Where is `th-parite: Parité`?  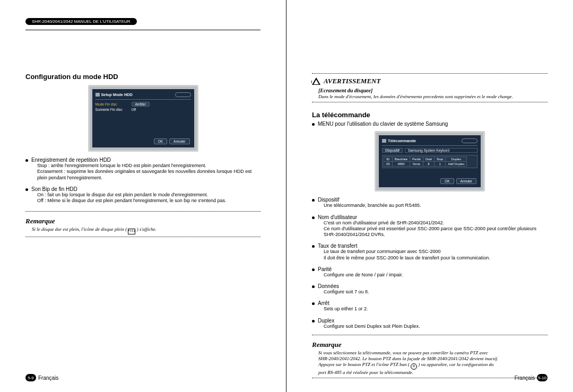
th-parite: Parité is located at coordinates (417, 159).